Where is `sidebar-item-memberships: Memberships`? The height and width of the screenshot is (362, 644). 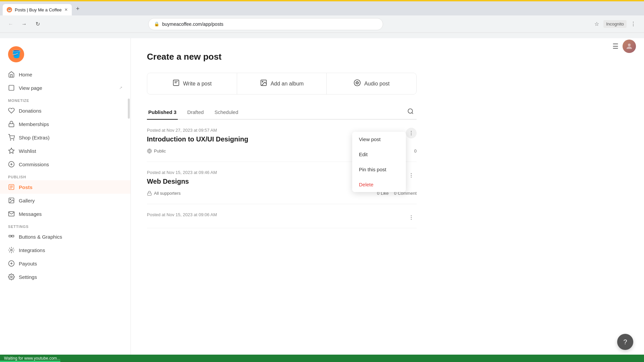 sidebar-item-memberships: Memberships is located at coordinates (65, 124).